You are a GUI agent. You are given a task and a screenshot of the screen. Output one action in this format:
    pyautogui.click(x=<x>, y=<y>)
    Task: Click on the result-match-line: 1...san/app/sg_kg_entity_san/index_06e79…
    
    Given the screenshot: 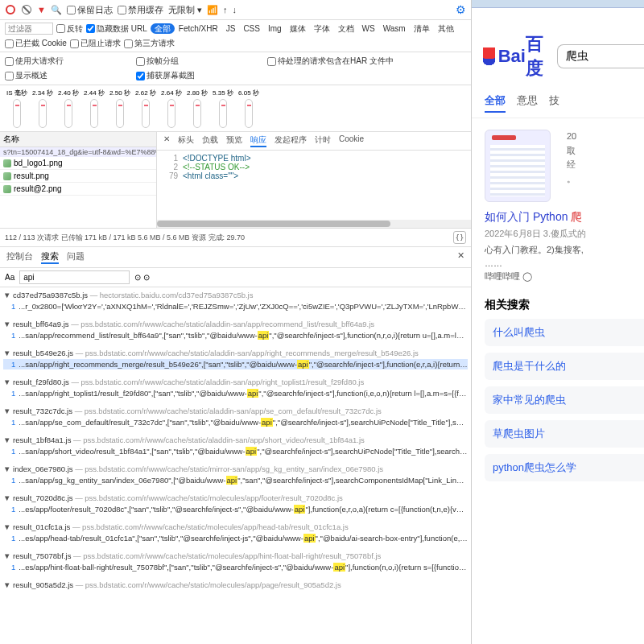 What is the action you would take?
    pyautogui.click(x=235, y=480)
    